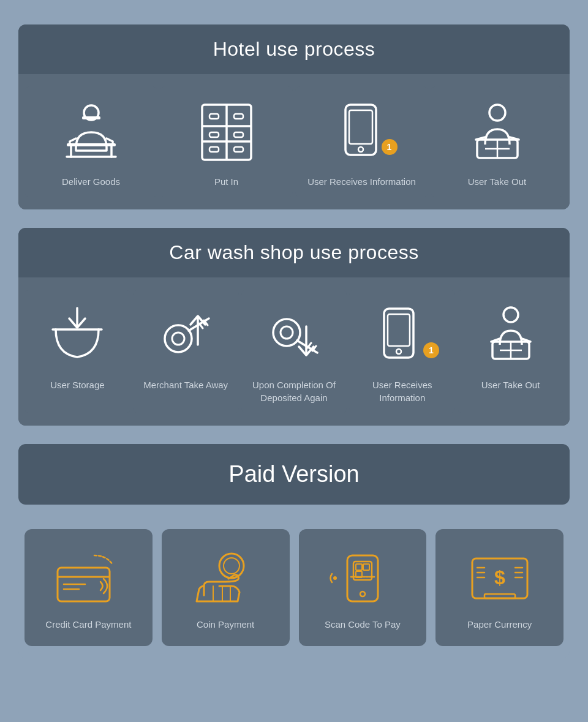  I want to click on carwash-header: Car wash shop use process, so click(294, 252).